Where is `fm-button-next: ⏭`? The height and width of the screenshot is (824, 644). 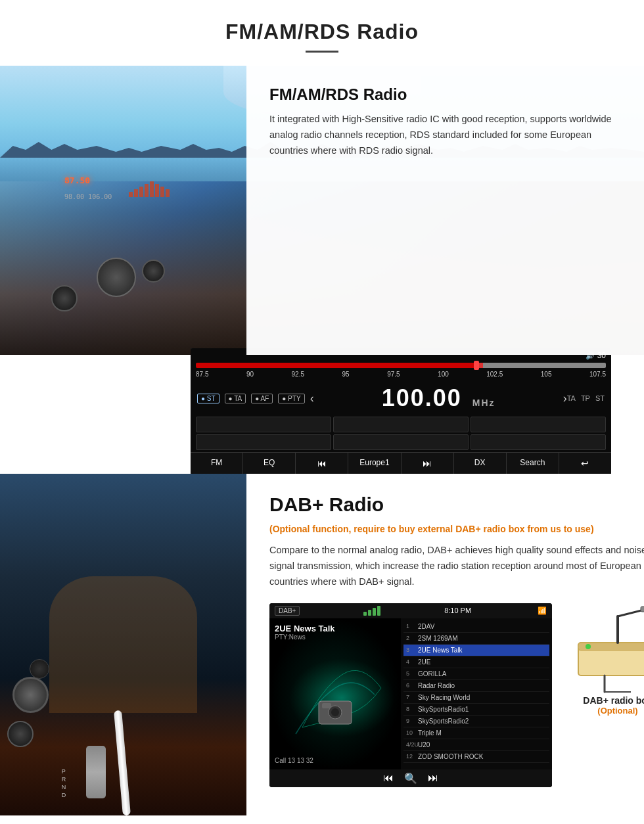 fm-button-next: ⏭ is located at coordinates (428, 463).